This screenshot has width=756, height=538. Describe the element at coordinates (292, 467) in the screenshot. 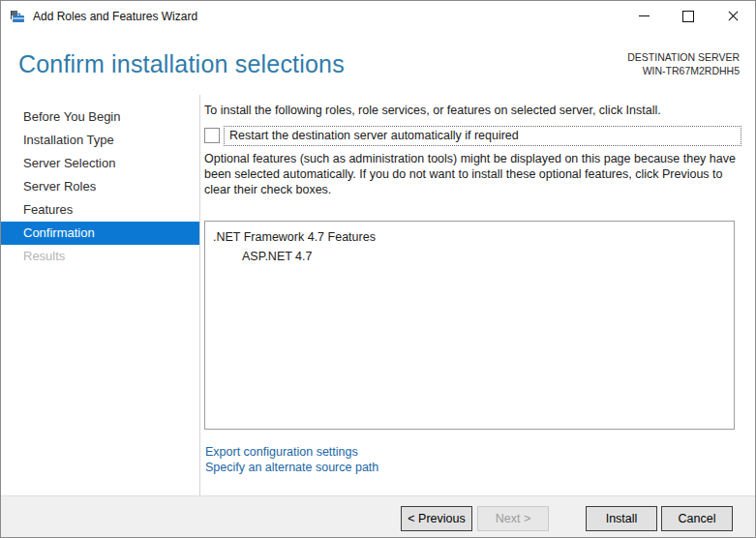

I see `alternate-source-path-link: Specify an alternate source path` at that location.